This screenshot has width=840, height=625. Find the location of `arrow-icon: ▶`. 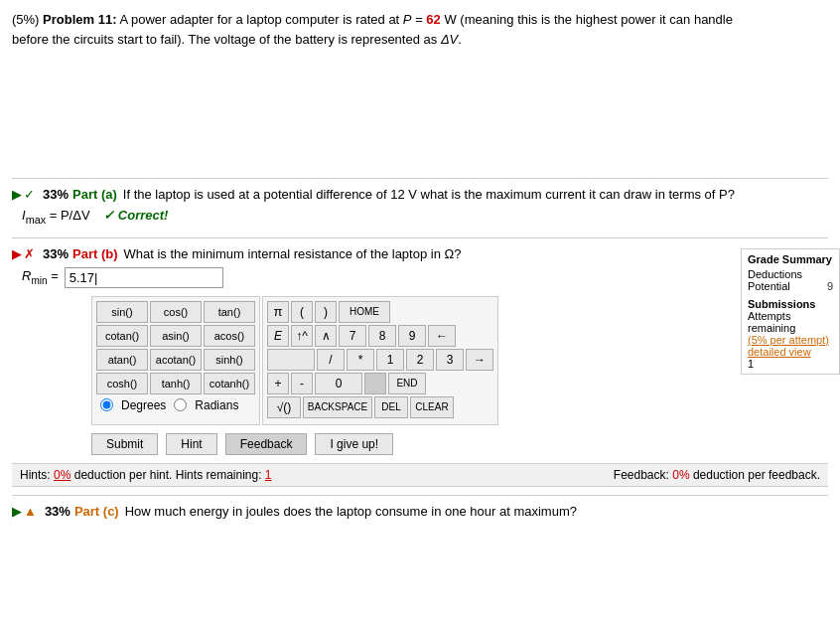

arrow-icon: ▶ is located at coordinates (17, 195).